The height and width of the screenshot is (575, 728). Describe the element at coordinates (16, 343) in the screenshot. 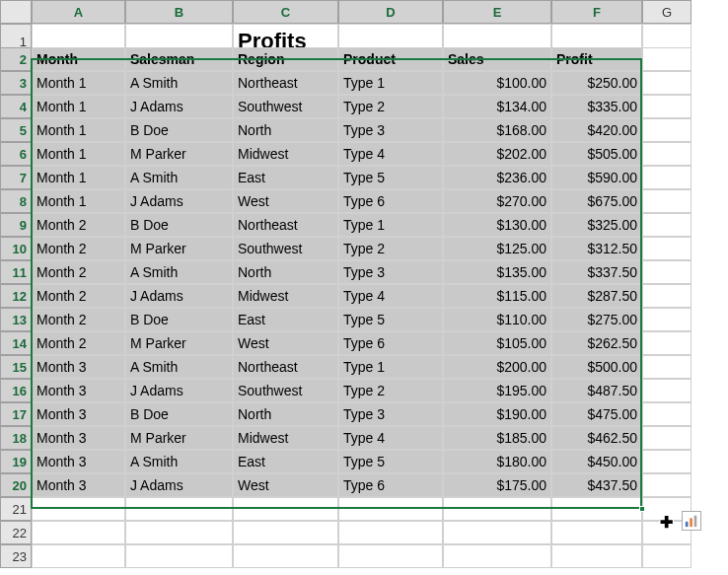

I see `row-header-14: 14` at that location.